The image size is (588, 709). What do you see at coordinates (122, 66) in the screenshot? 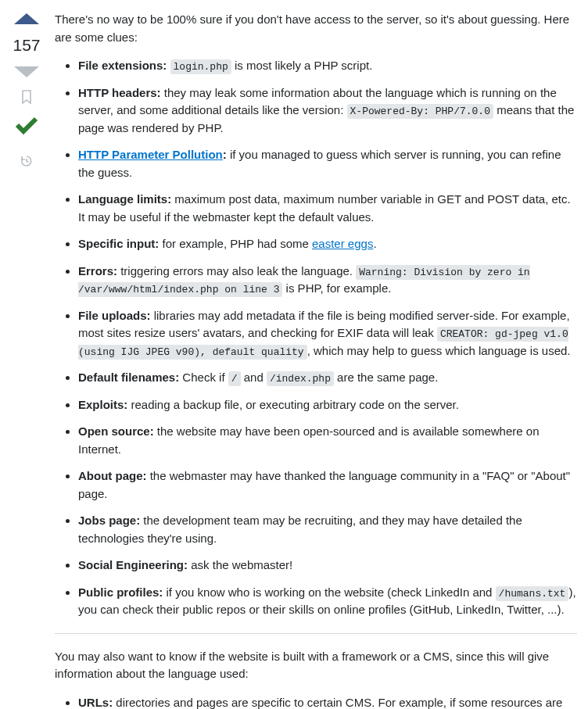
I see `clue-label: File extensions:` at bounding box center [122, 66].